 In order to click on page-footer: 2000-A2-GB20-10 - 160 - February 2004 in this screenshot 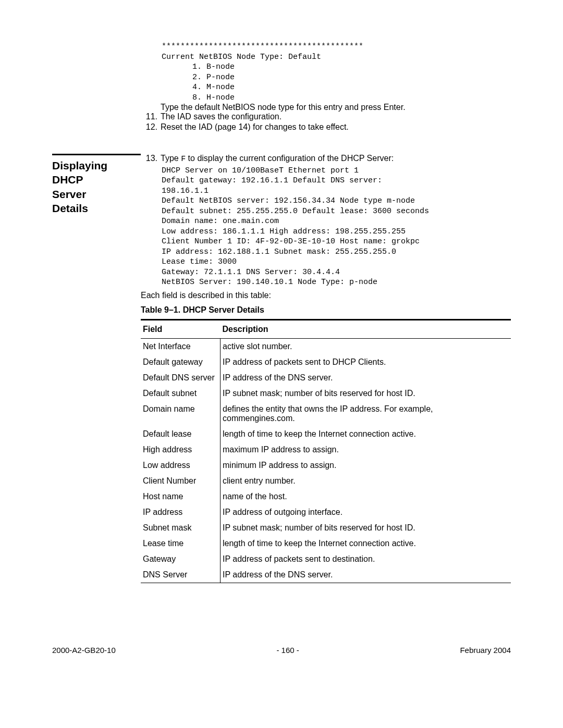, I will do `click(282, 650)`.